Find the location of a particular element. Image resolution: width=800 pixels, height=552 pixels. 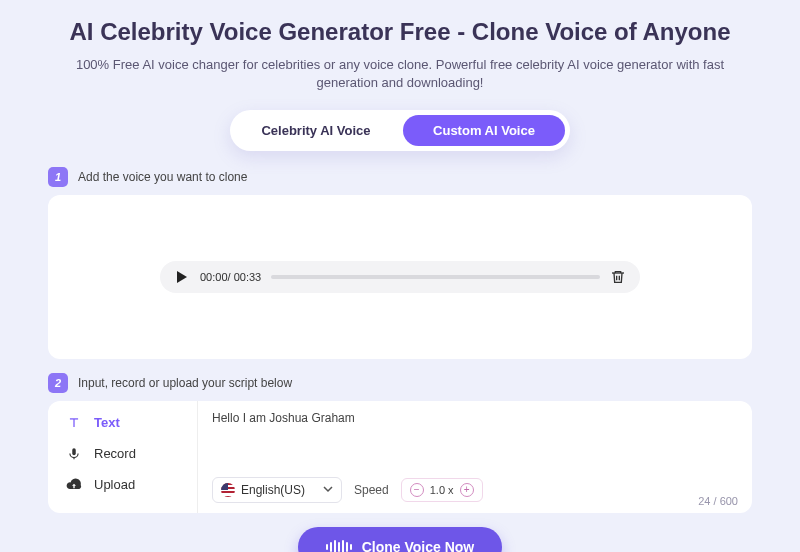

speed-label: Speed is located at coordinates (372, 490).